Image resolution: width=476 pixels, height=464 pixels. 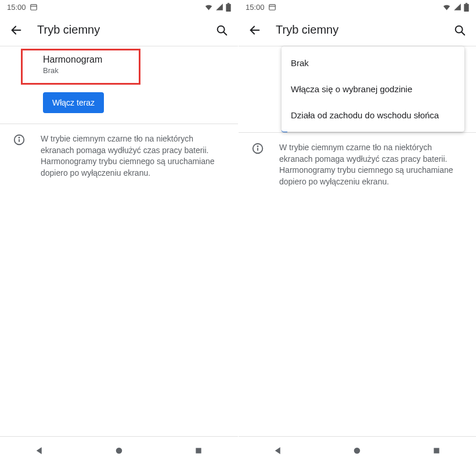 I want to click on schedule-value: Brak, so click(x=136, y=71).